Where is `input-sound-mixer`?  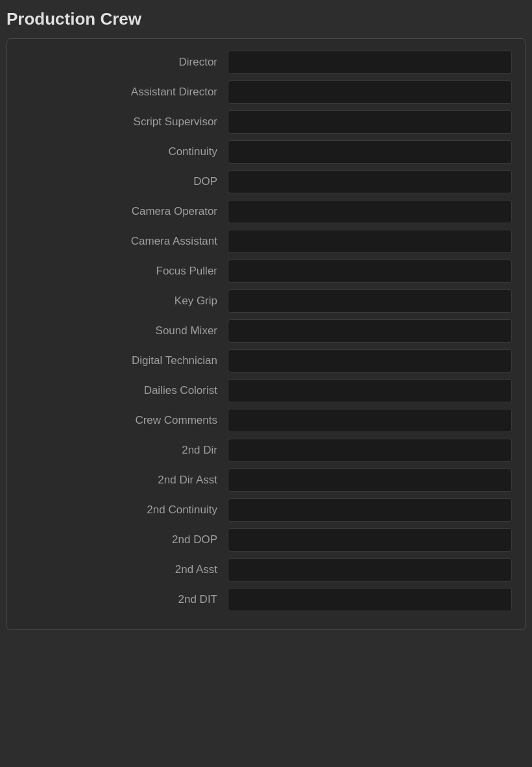
input-sound-mixer is located at coordinates (370, 331).